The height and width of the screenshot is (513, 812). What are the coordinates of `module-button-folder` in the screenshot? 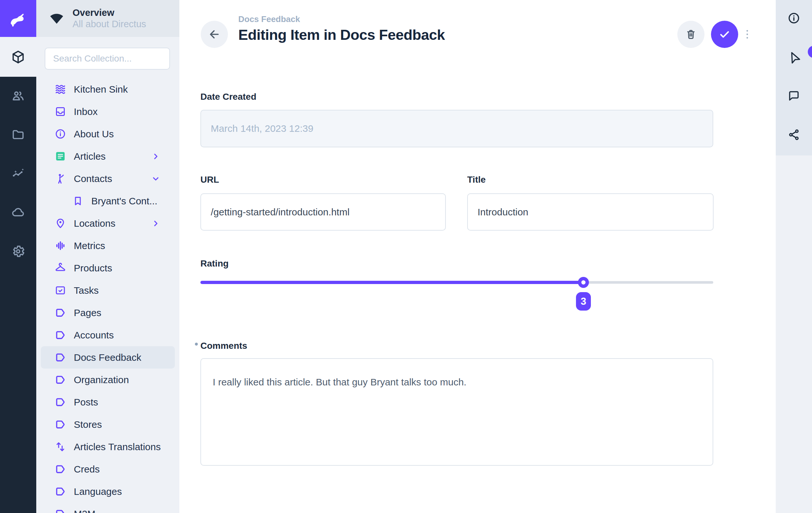 It's located at (18, 135).